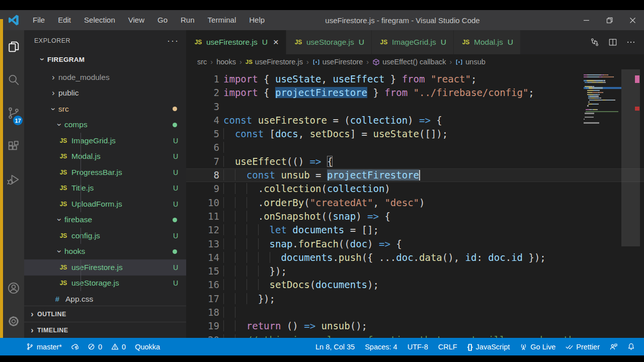  What do you see at coordinates (415, 175) in the screenshot?
I see `code-line-8: 8 const unsub = projectFirestore` at bounding box center [415, 175].